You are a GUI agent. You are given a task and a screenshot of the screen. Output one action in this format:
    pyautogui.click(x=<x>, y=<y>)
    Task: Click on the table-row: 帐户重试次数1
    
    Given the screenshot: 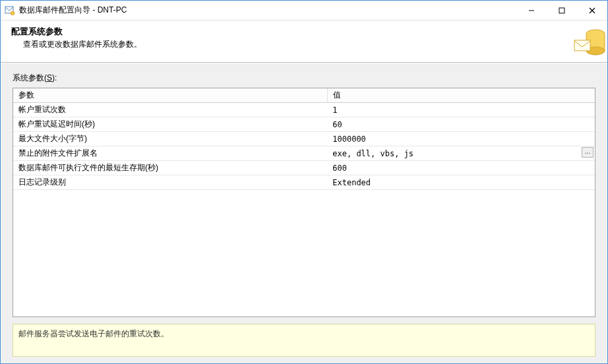 What is the action you would take?
    pyautogui.click(x=304, y=110)
    